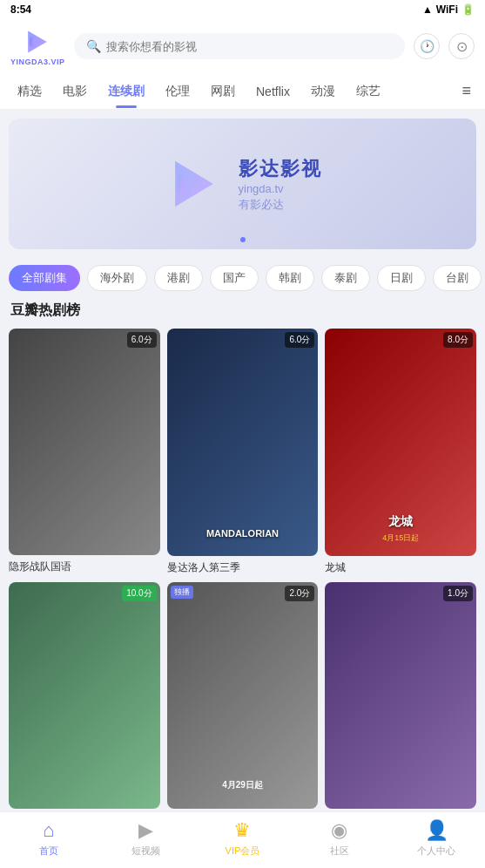  What do you see at coordinates (30, 92) in the screenshot?
I see `tab-jingxuan: 精选` at bounding box center [30, 92].